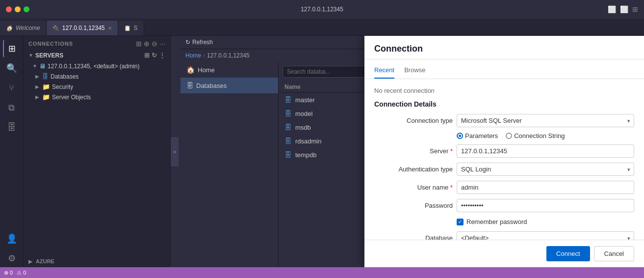 This screenshot has height=278, width=644. Describe the element at coordinates (624, 9) in the screenshot. I see `panel-toggle-icon: ⬜` at that location.